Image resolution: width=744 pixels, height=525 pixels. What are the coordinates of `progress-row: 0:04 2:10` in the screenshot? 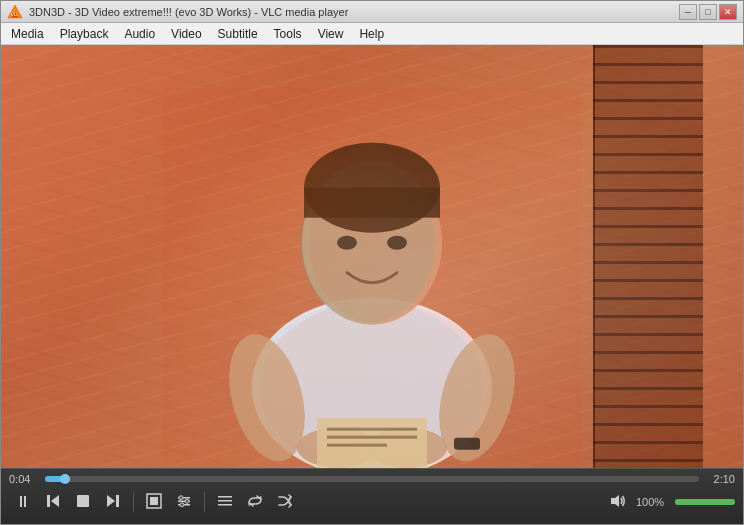 It's located at (372, 478).